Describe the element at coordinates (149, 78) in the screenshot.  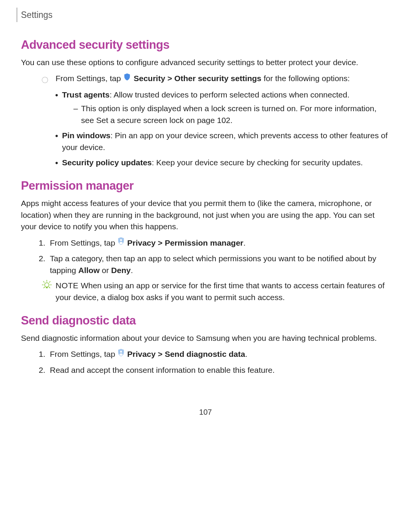
I see `text-bold: Security` at that location.